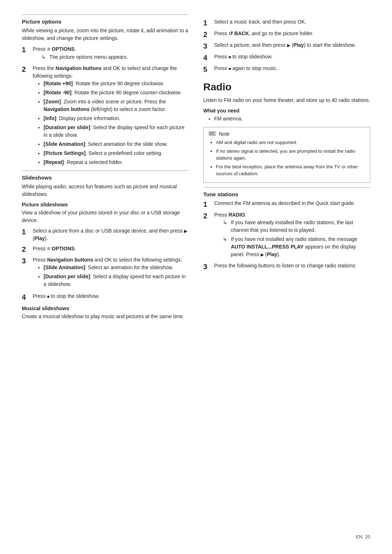  Describe the element at coordinates (116, 280) in the screenshot. I see `bullet-item: [Duration per slide]: Select a display s…` at that location.